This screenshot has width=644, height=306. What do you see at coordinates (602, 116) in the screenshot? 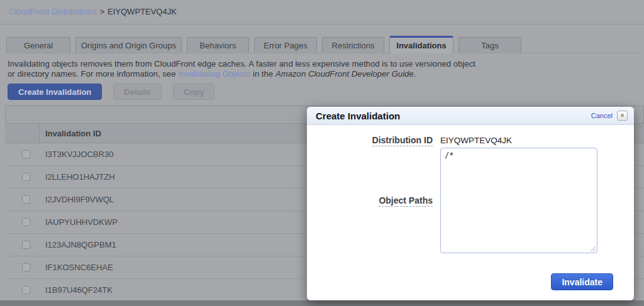
I see `cancel-link: Cancel` at bounding box center [602, 116].